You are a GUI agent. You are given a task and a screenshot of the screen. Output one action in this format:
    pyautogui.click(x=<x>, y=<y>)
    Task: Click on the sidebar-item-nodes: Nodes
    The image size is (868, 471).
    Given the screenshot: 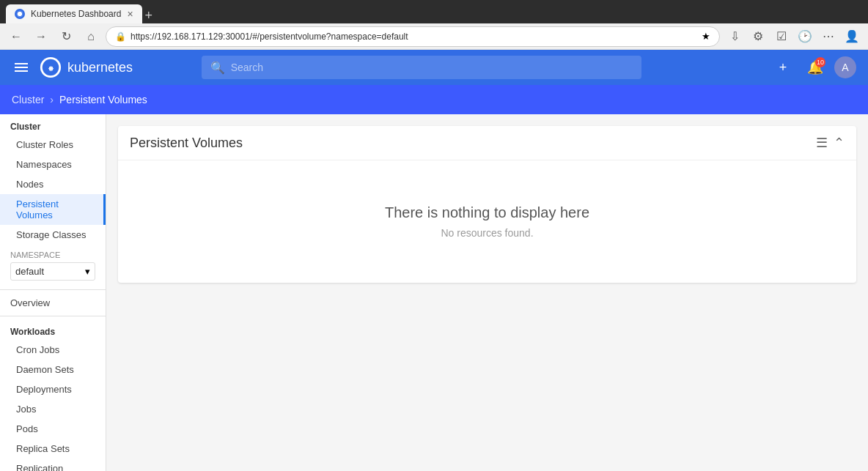 What is the action you would take?
    pyautogui.click(x=53, y=185)
    